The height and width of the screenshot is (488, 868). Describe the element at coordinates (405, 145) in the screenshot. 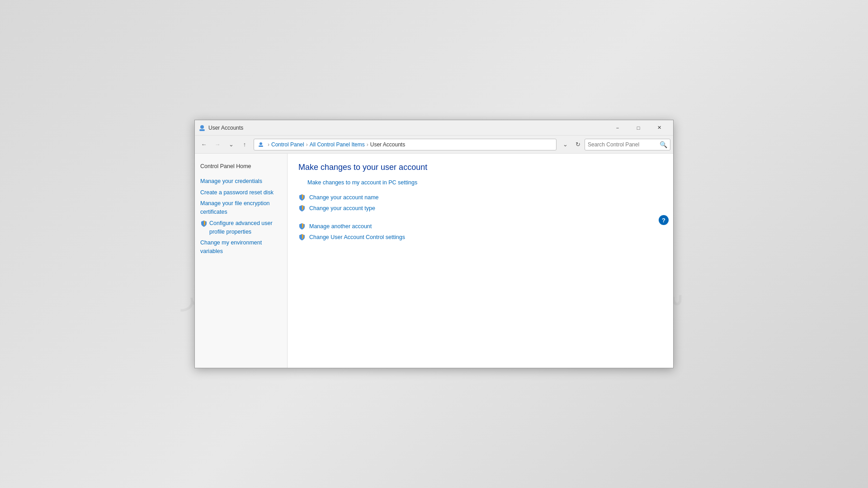

I see `address-bar: › Control Panel › All Control Panel Item…` at that location.